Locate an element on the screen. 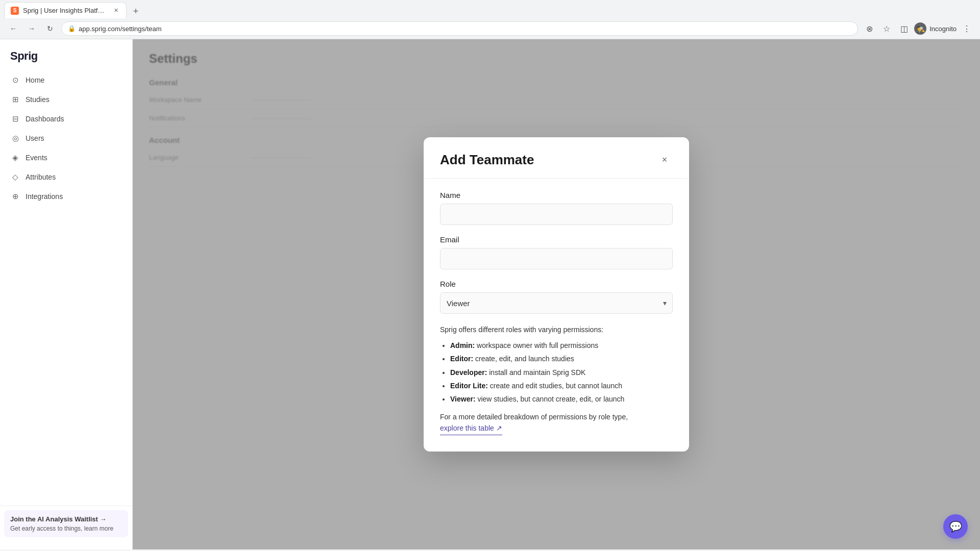 The image size is (980, 551). role-editor-item: Editor: create, edit, and launch studies is located at coordinates (561, 359).